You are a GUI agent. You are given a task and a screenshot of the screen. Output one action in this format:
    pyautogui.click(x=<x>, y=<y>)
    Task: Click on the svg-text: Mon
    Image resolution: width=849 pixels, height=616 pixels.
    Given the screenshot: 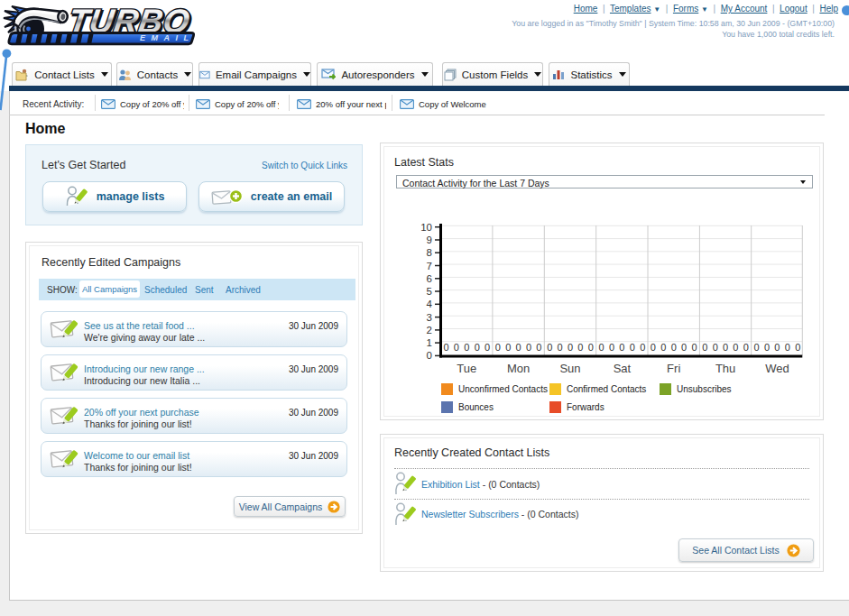 What is the action you would take?
    pyautogui.click(x=518, y=368)
    